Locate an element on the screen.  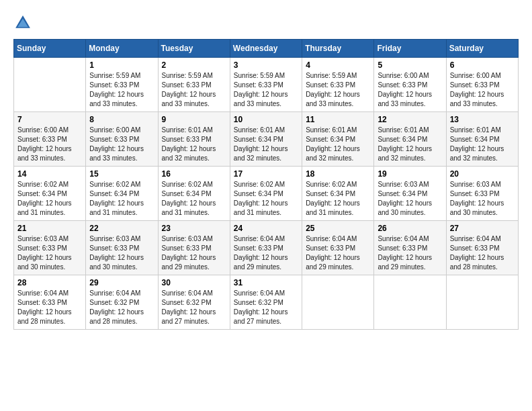
day-number: 26 is located at coordinates (410, 228).